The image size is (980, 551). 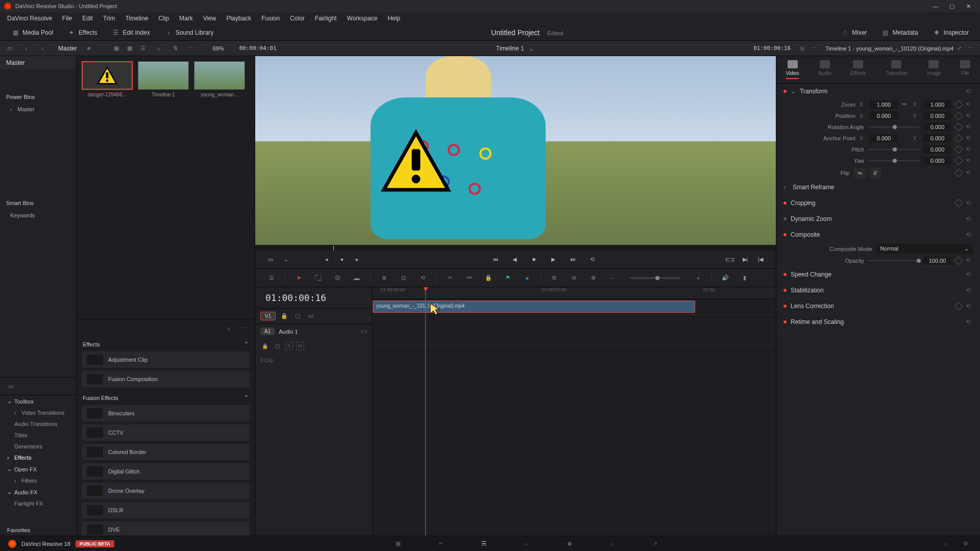 What do you see at coordinates (165, 360) in the screenshot?
I see `effect-adjustment-clip: Adjustment Clip` at bounding box center [165, 360].